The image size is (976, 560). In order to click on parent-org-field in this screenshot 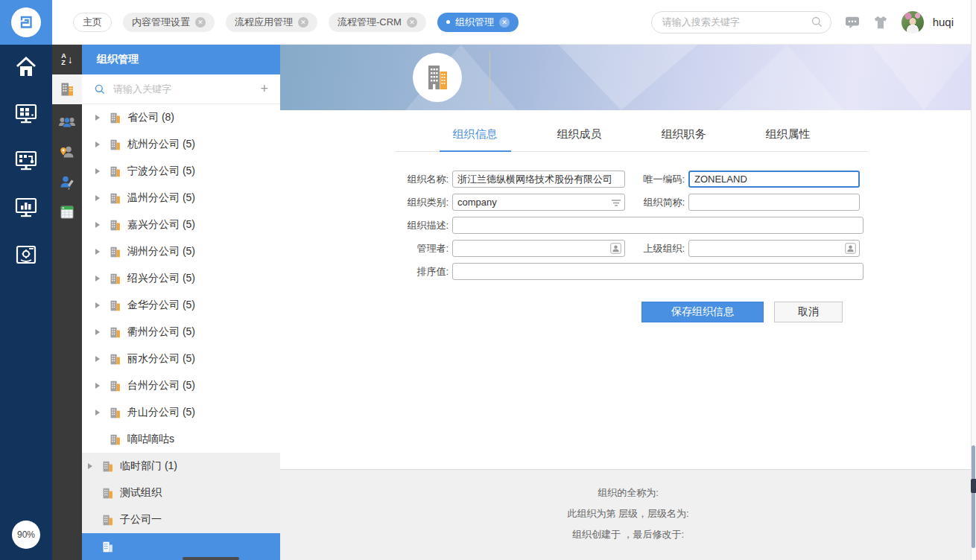, I will do `click(774, 249)`.